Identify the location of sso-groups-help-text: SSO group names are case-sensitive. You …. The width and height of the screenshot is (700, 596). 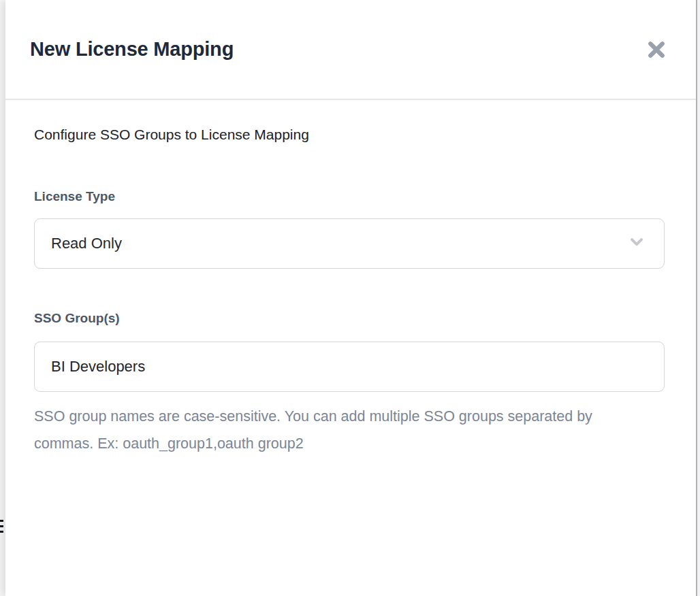
(321, 430).